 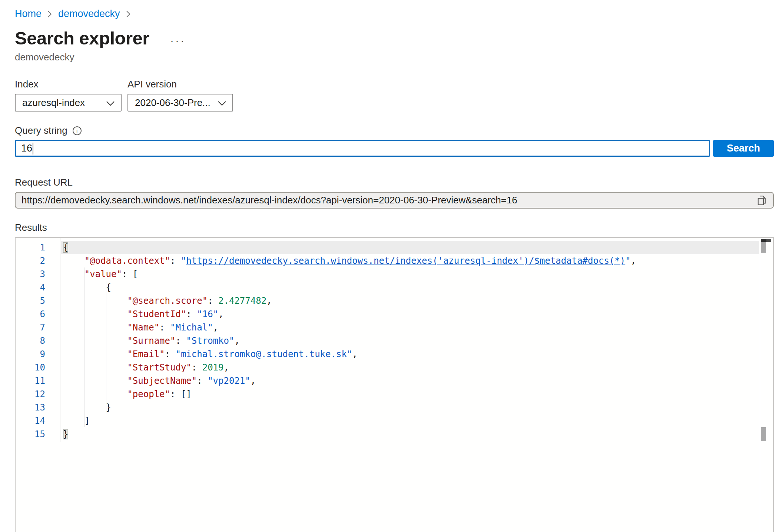 What do you see at coordinates (38, 408) in the screenshot?
I see `line-number: 13` at bounding box center [38, 408].